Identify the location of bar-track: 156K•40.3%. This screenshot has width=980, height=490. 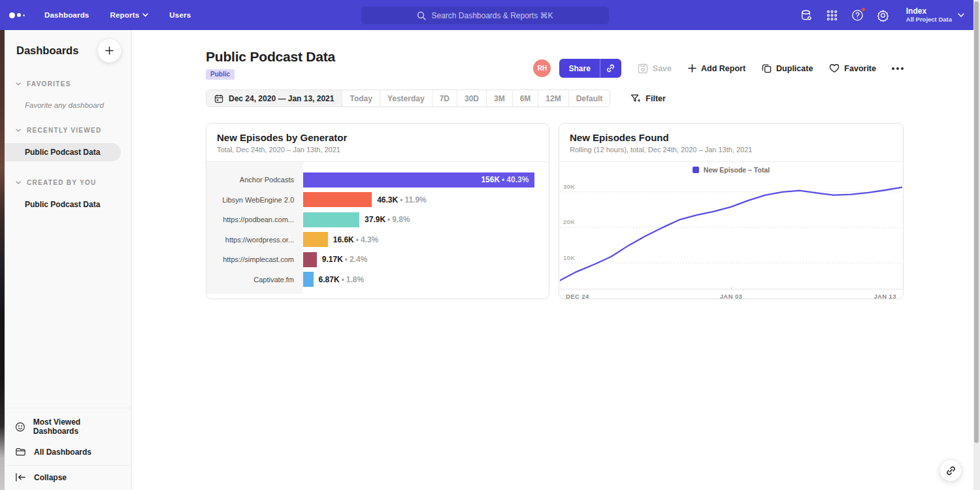
(421, 180).